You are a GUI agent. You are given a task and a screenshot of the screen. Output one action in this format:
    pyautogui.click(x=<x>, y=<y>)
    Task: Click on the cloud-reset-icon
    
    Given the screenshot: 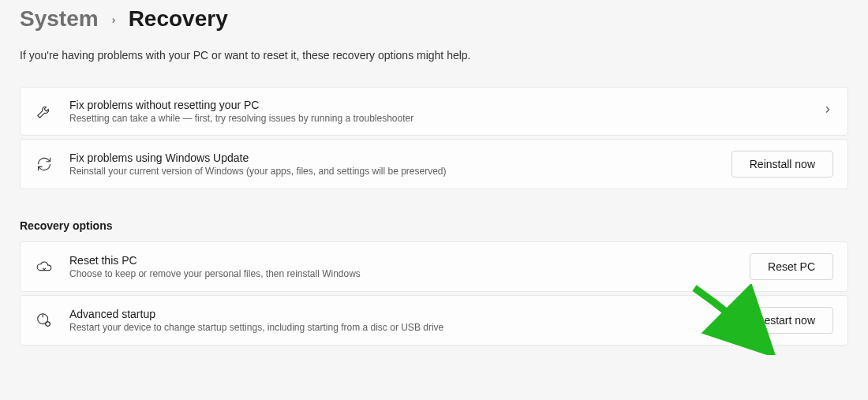 What is the action you would take?
    pyautogui.click(x=44, y=267)
    